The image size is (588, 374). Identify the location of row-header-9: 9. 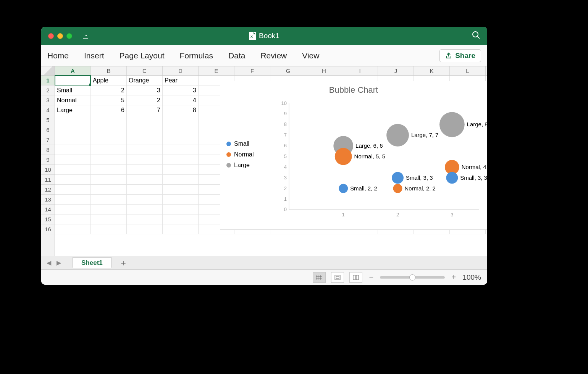
(48, 160).